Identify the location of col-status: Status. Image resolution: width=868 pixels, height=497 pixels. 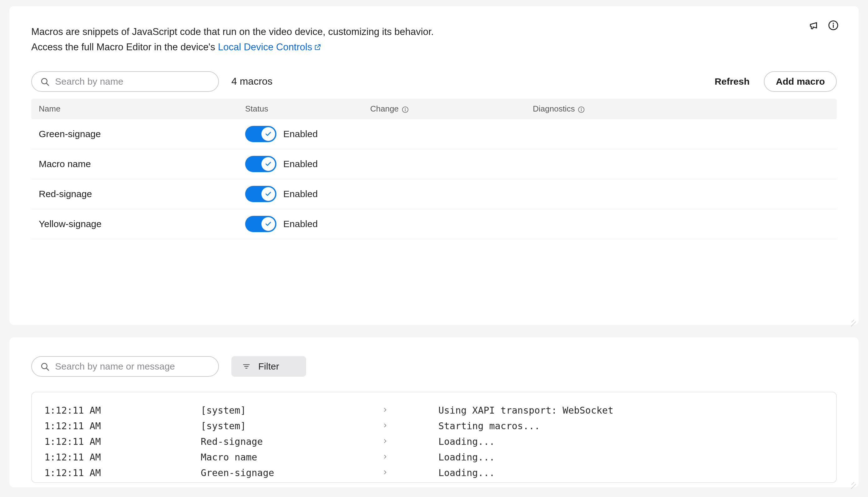
(308, 109).